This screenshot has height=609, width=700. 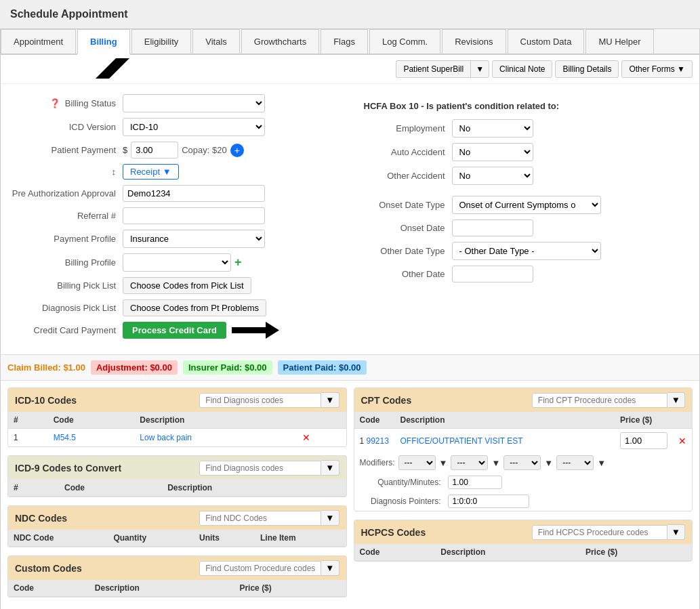 What do you see at coordinates (433, 69) in the screenshot?
I see `patient-superbill-button: Patient SuperBill` at bounding box center [433, 69].